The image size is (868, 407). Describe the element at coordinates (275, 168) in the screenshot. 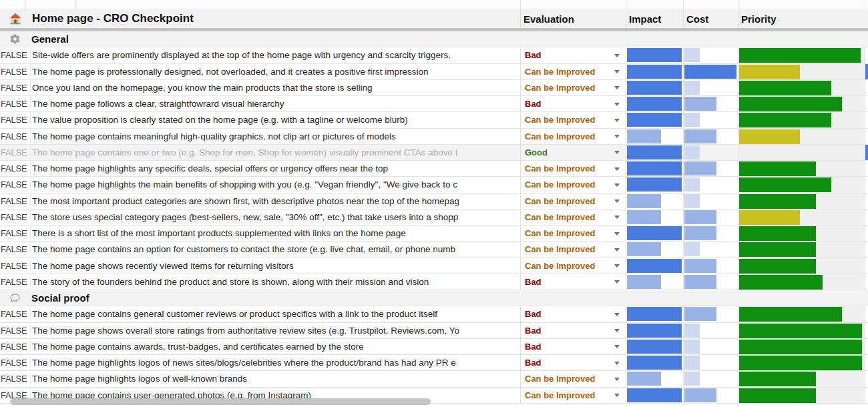

I see `item-text-cell: The home page highlights any specific de…` at that location.